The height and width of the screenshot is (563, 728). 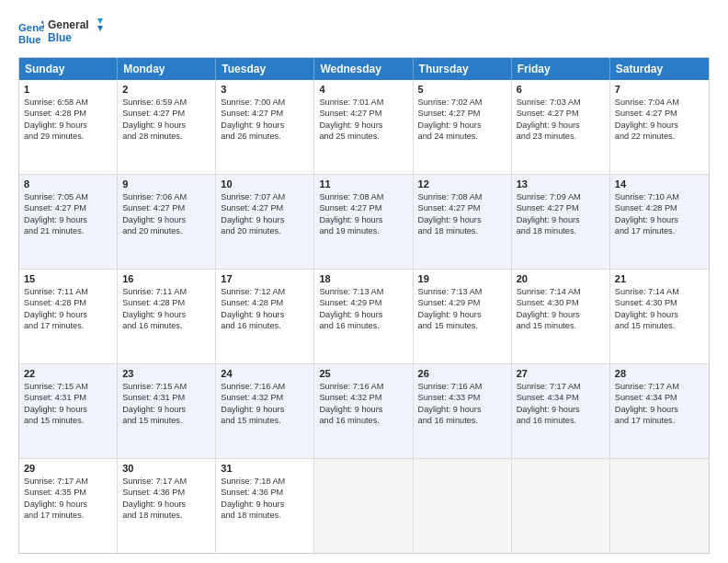 What do you see at coordinates (265, 222) in the screenshot?
I see `day-cell: 10Sunrise: 7:07 AMSunset: 4:27 PMDayligh…` at bounding box center [265, 222].